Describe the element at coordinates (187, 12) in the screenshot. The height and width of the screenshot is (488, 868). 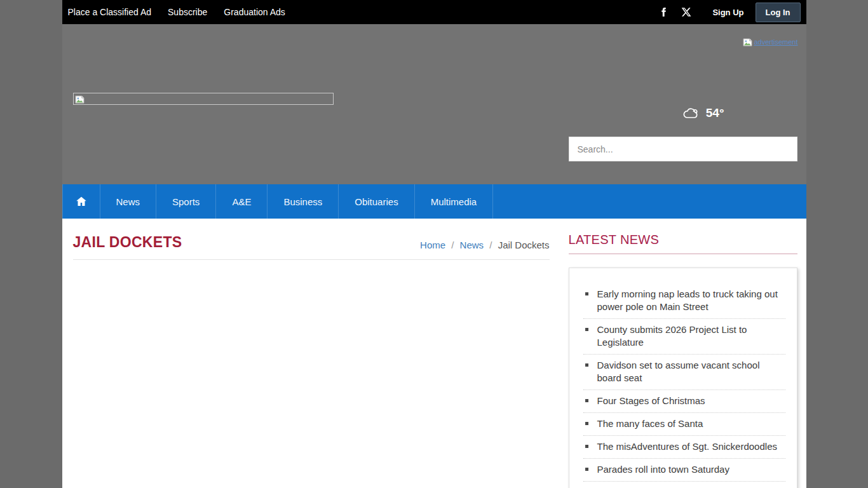
I see `subscribe-link: Subscribe` at that location.